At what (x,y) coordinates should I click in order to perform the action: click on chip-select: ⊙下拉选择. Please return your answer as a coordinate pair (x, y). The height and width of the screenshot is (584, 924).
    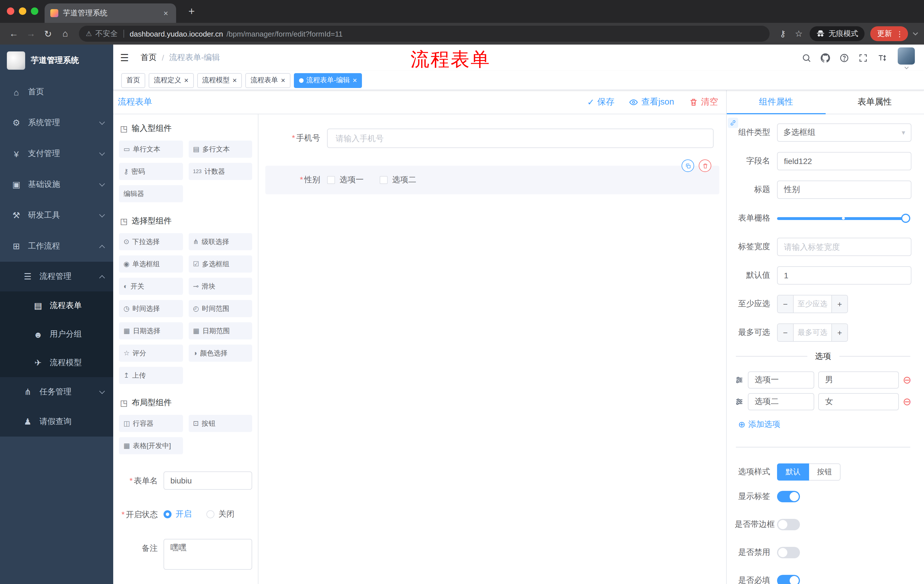
    Looking at the image, I should click on (151, 242).